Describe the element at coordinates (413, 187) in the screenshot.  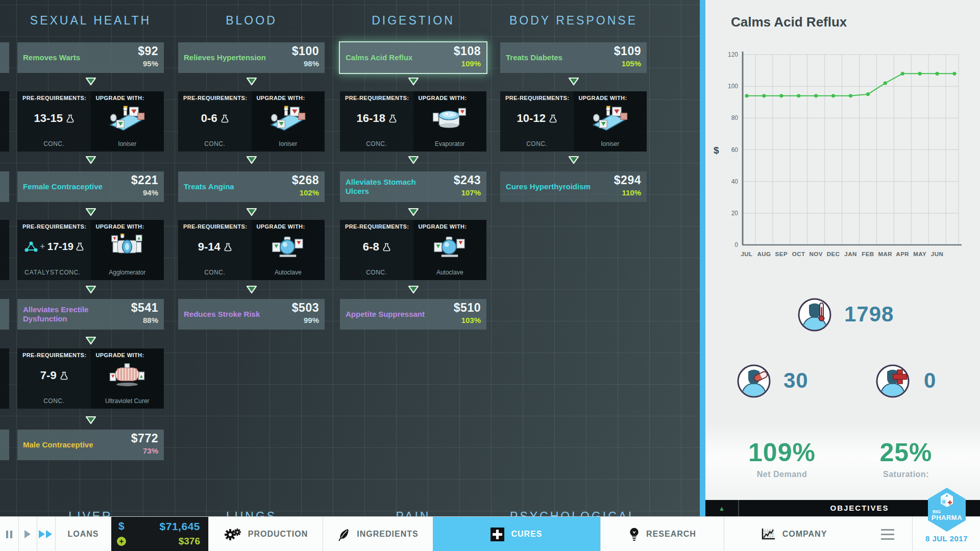
I see `cure-card: Alleviates Stomach Ulcers $243 107%` at that location.